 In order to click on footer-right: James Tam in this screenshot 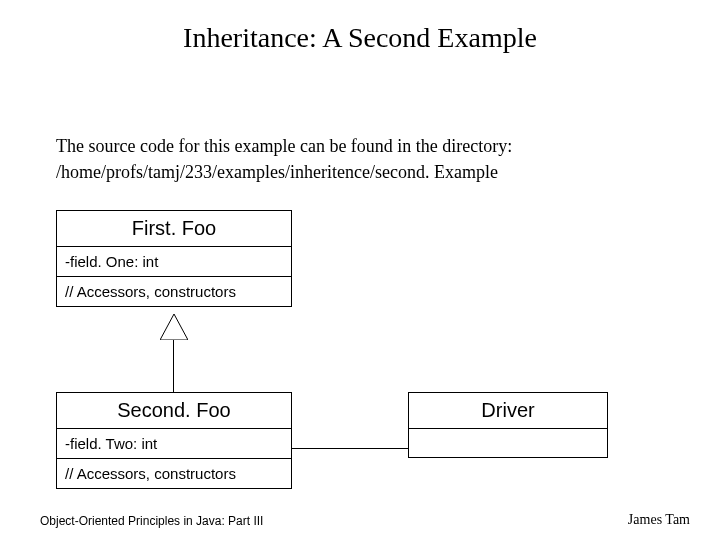, I will do `click(659, 520)`.